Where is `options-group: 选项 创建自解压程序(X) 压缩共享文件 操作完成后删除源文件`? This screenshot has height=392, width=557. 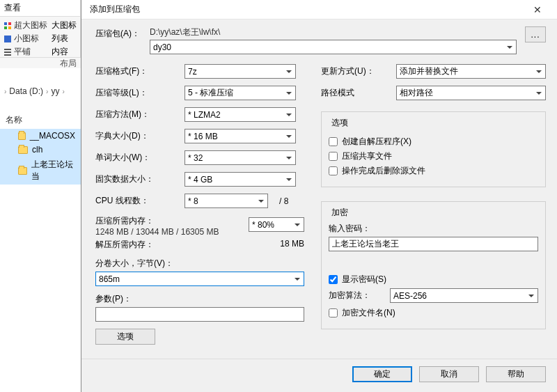 options-group: 选项 创建自解压程序(X) 压缩共享文件 操作完成后删除源文件 is located at coordinates (433, 149).